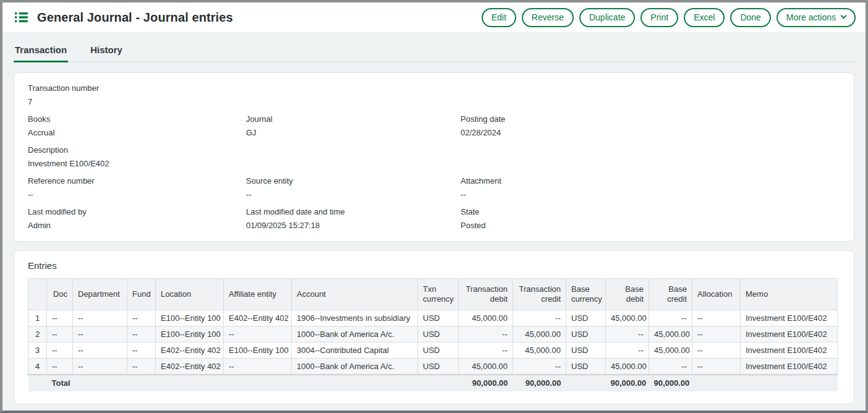 The image size is (868, 413). Describe the element at coordinates (433, 294) in the screenshot. I see `header-row: Doc Department Fund Location Affiliate e…` at that location.